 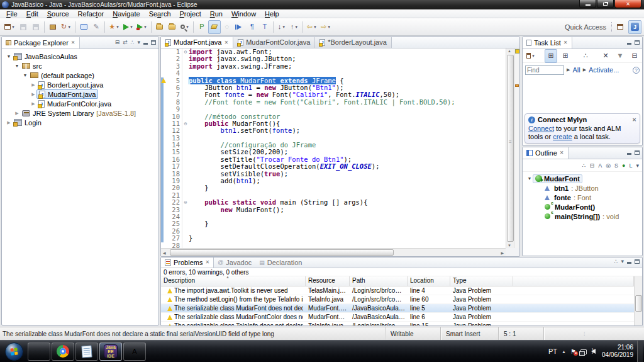 What do you see at coordinates (118, 43) in the screenshot?
I see `collapse-all-icon: ⊟` at bounding box center [118, 43].